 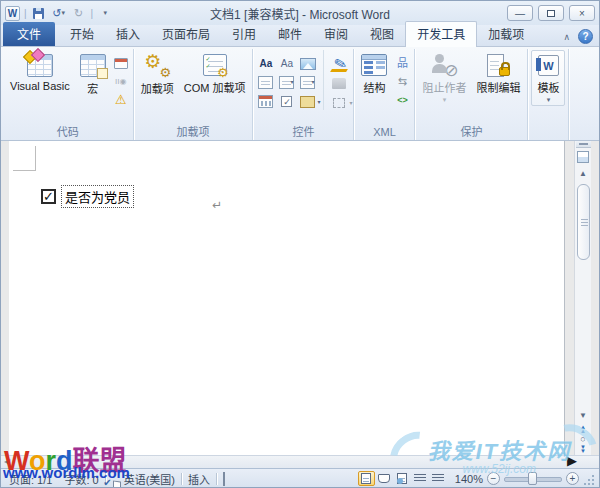 I want to click on group-protect: ⊘ 阻止作者 ▾ 限制编辑 保护, so click(x=472, y=94).